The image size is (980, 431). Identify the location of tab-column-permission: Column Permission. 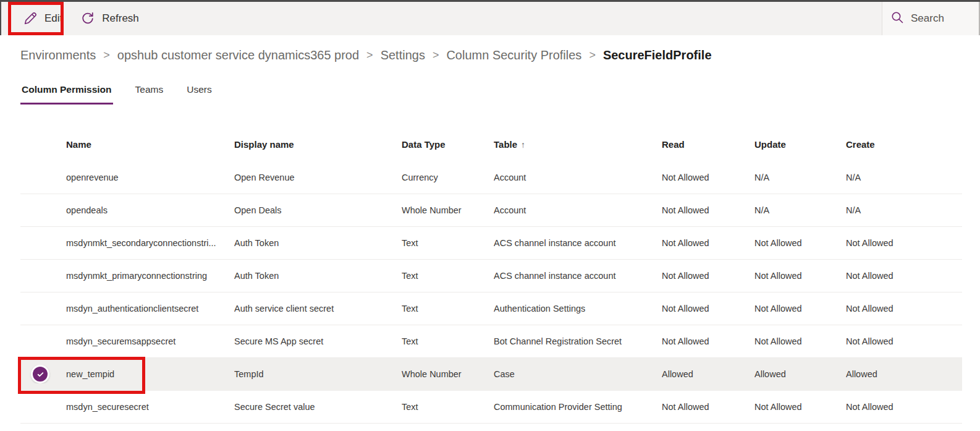
(67, 93).